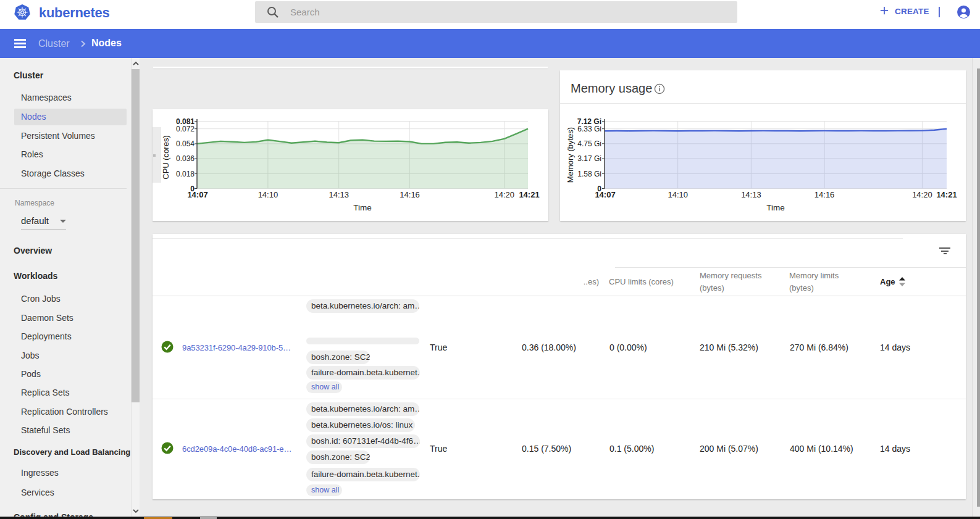  Describe the element at coordinates (589, 159) in the screenshot. I see `svg-text: 3.17 Gi` at that location.